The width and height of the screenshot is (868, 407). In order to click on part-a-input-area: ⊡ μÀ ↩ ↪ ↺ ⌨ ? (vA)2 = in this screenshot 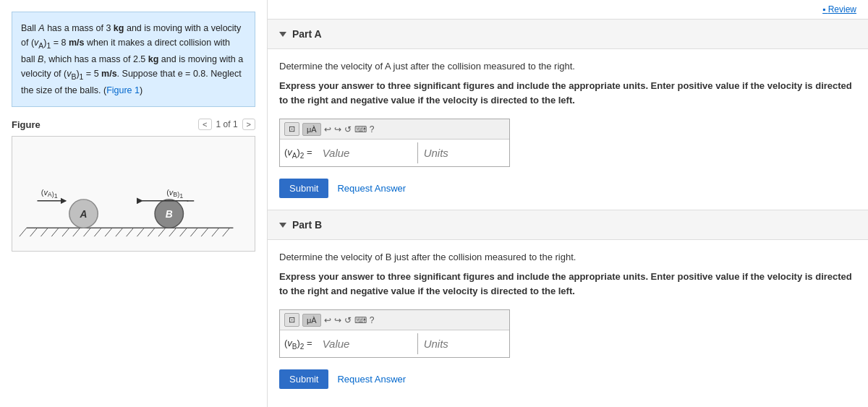, I will do `click(395, 143)`.